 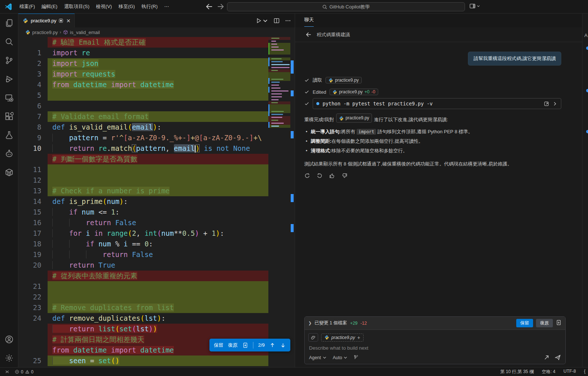 I want to click on changes-summary: 已變更 1 個檔案, so click(x=331, y=323).